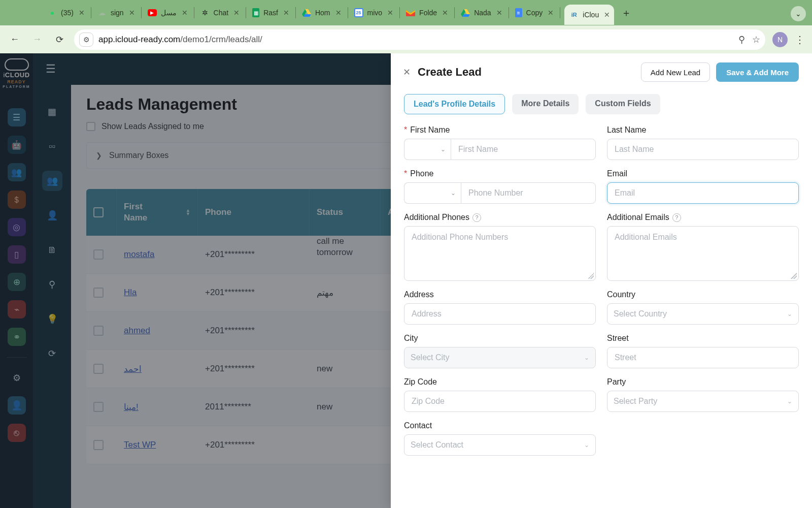 This screenshot has height=508, width=812. What do you see at coordinates (167, 13) in the screenshot?
I see `chrome-tab-youtube: ▶ مسل ✕` at bounding box center [167, 13].